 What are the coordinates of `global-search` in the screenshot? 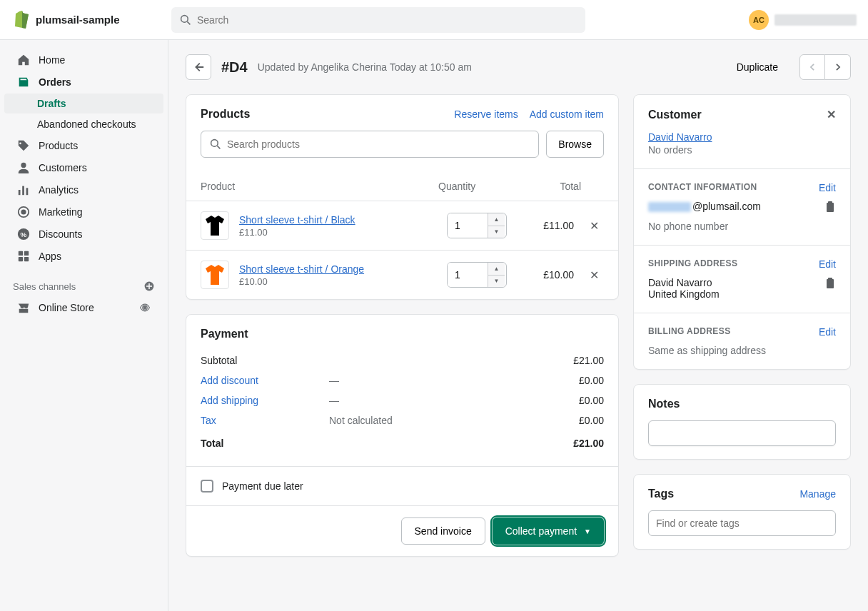 It's located at (378, 20).